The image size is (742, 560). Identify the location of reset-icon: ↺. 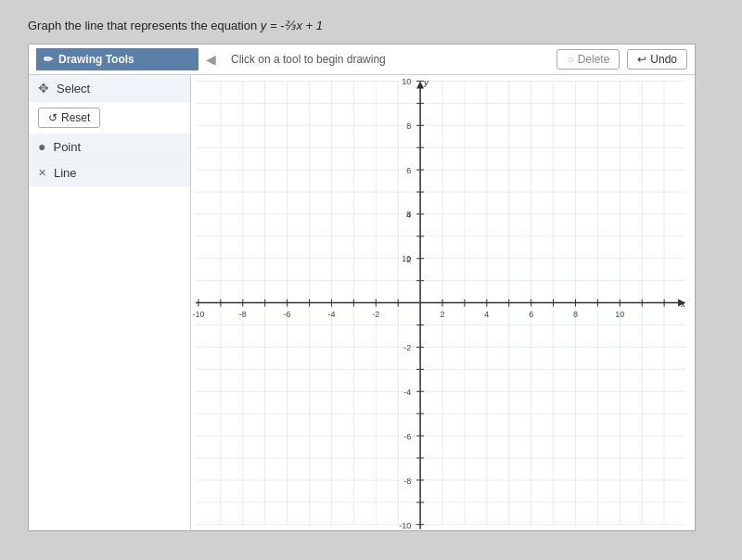
(53, 118).